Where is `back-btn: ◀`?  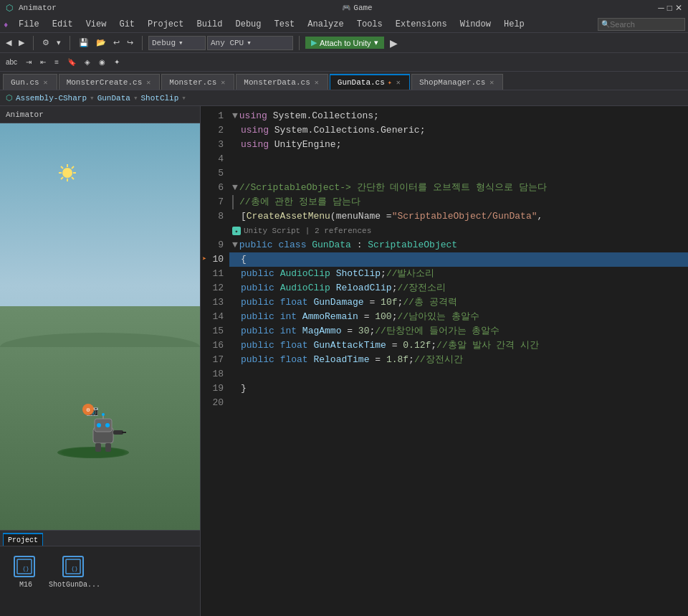 back-btn: ◀ is located at coordinates (9, 43).